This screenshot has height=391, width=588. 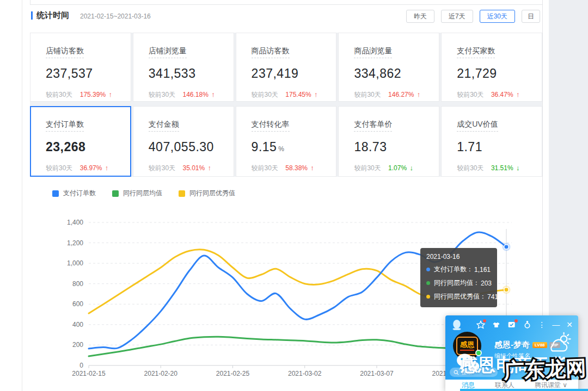 What do you see at coordinates (497, 147) in the screenshot?
I see `metric-value: 1.71` at bounding box center [497, 147].